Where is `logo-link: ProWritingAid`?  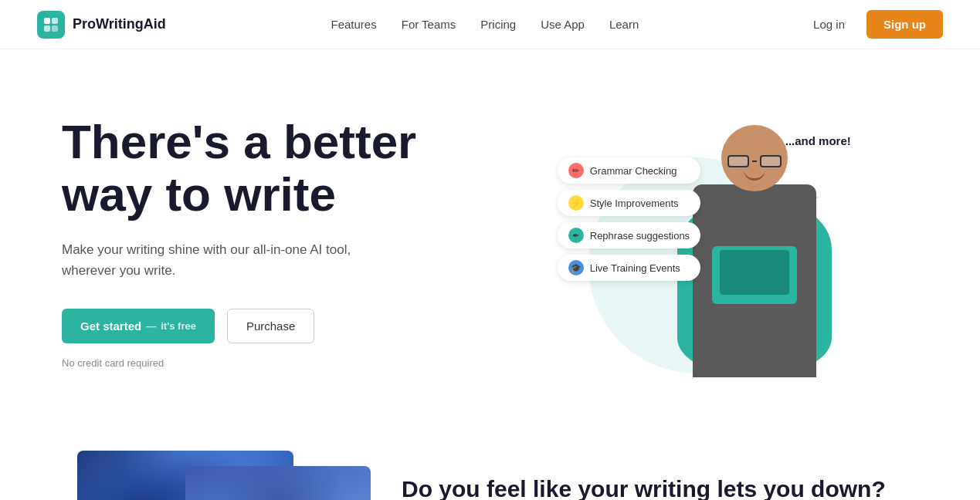
logo-link: ProWritingAid is located at coordinates (102, 25).